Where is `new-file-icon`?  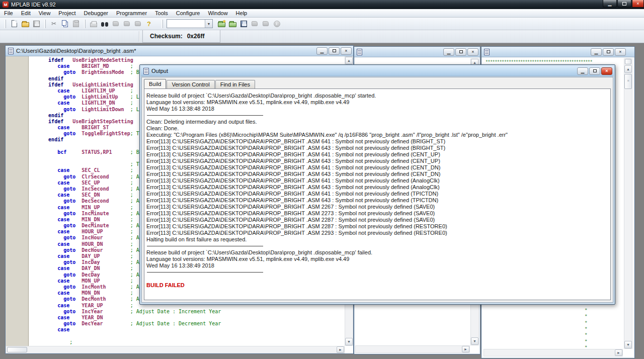
new-file-icon is located at coordinates (14, 24).